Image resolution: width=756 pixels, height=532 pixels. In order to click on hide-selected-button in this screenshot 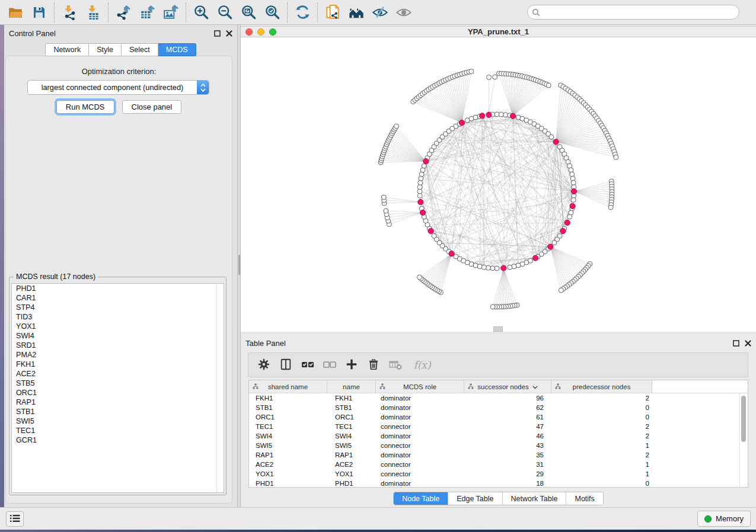, I will do `click(380, 12)`.